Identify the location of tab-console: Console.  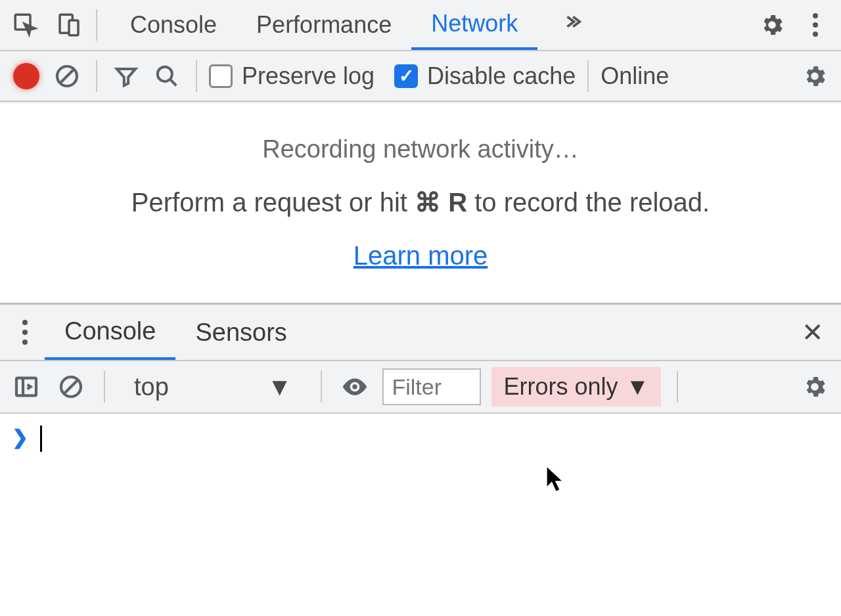
(173, 25).